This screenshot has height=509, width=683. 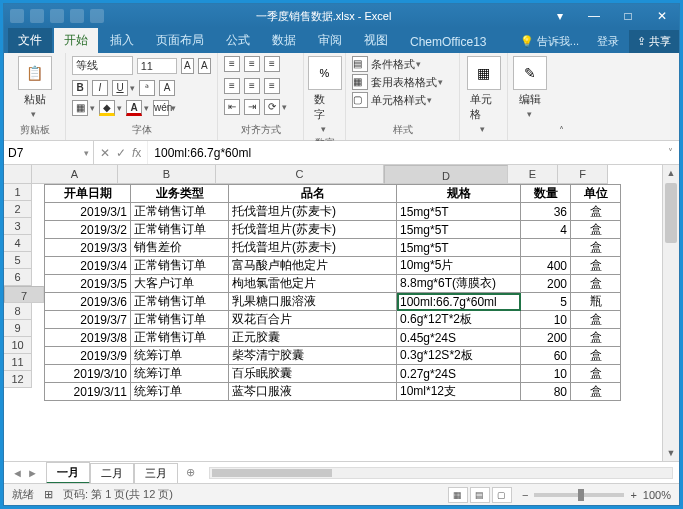 I want to click on cell: 大客户订单, so click(x=180, y=284).